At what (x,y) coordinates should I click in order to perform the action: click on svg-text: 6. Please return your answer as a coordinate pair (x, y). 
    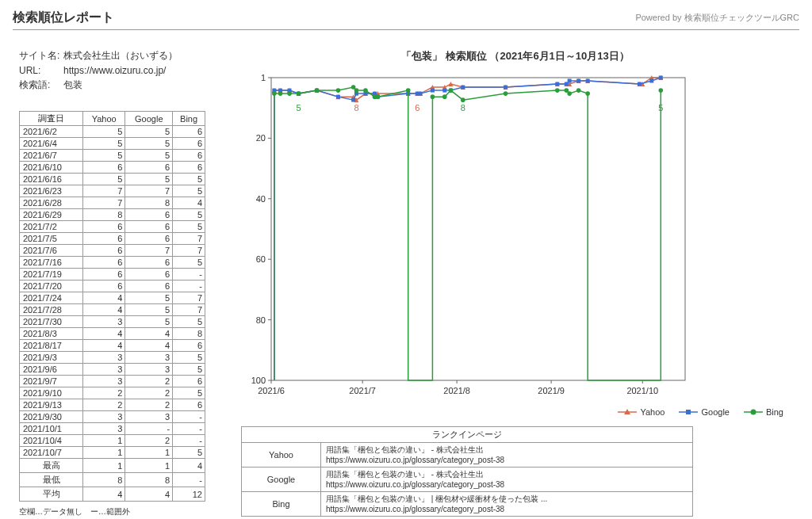
    Looking at the image, I should click on (417, 108).